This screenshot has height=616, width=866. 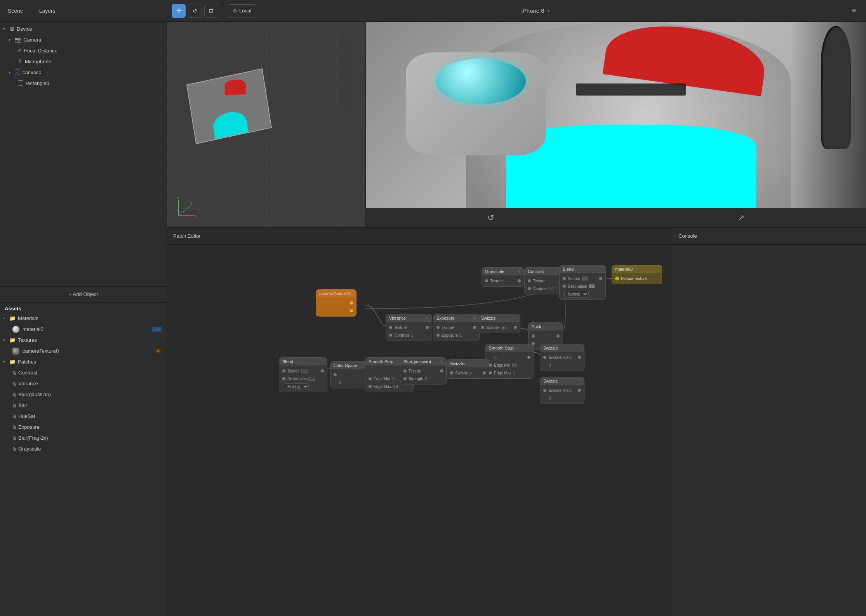 I want to click on node-smooth-step-top: Smooth Step 0 Edge Min0.5 Edge Max1, so click(x=510, y=361).